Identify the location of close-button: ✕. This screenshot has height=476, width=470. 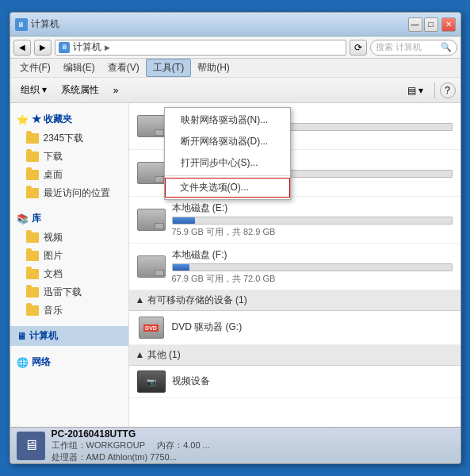
(449, 25).